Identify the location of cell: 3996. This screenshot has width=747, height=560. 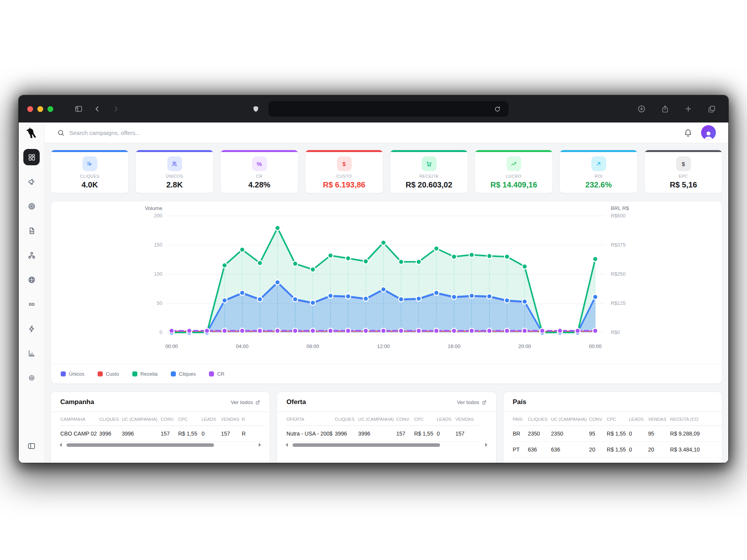
(141, 434).